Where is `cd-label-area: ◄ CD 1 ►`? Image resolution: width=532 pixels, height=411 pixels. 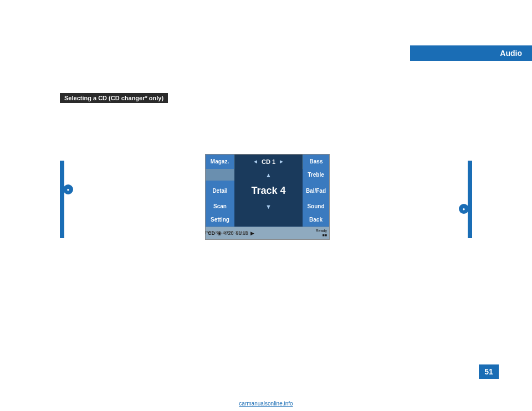 cd-label-area: ◄ CD 1 ► is located at coordinates (268, 162).